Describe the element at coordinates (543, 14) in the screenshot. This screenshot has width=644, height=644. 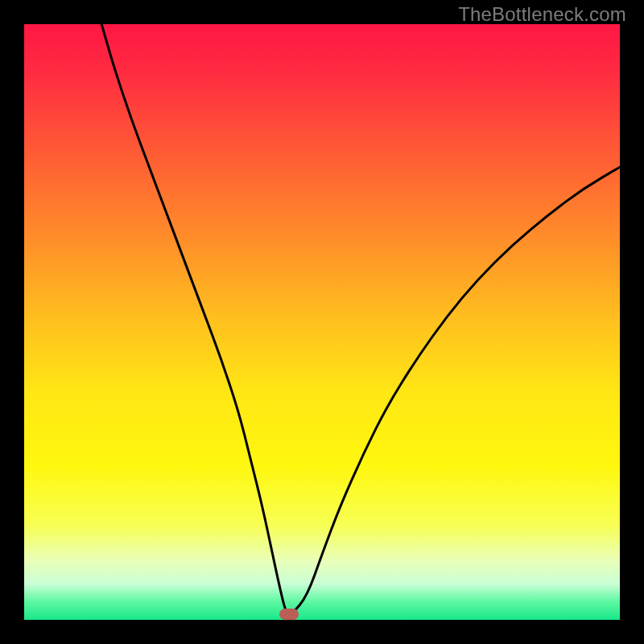
I see `watermark-text: TheBottleneck.com` at that location.